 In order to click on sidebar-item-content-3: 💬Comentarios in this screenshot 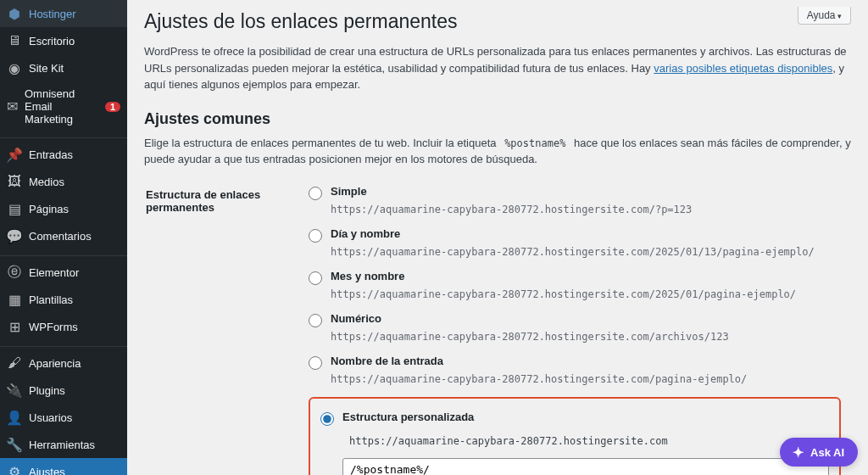, I will do `click(64, 236)`.